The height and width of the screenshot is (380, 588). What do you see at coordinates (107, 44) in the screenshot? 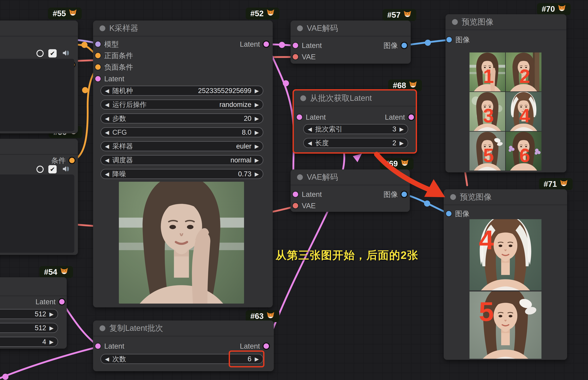
I see `input-slot-model: 模型` at bounding box center [107, 44].